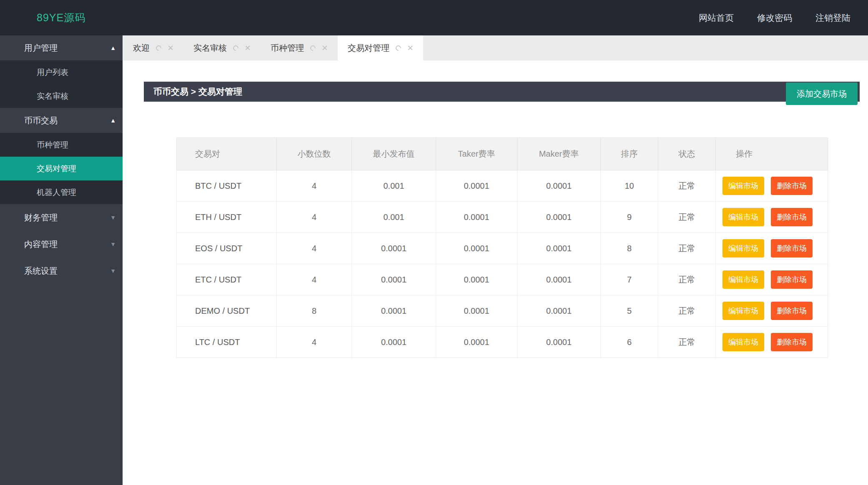 The height and width of the screenshot is (485, 868). I want to click on cell-decimals: 8, so click(314, 311).